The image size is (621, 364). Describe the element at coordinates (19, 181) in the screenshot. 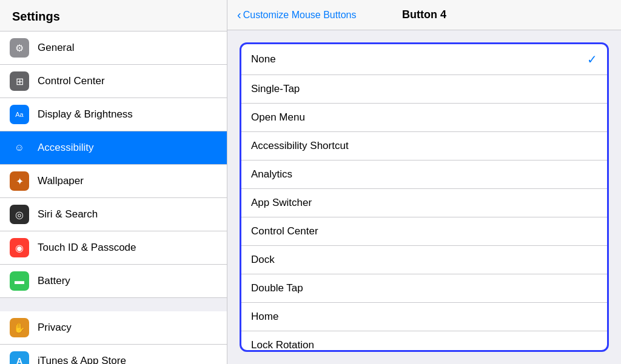

I see `wallpaper-icon: ✦` at that location.